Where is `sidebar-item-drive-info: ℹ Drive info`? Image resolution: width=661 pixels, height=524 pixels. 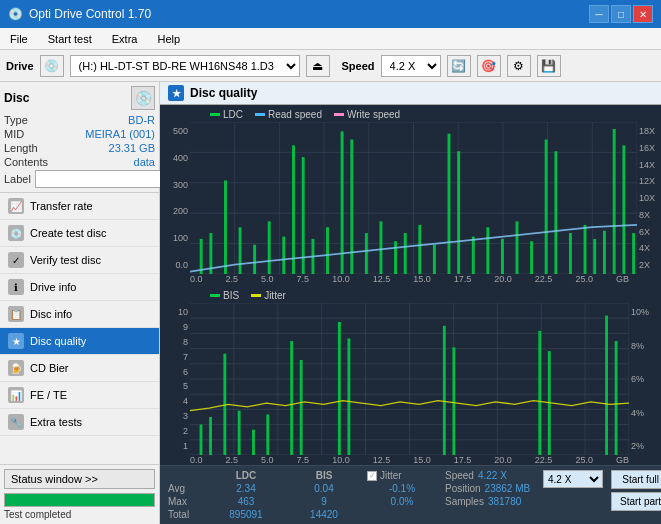
sidebar-item-drive-info: ℹ Drive info is located at coordinates (80, 288).